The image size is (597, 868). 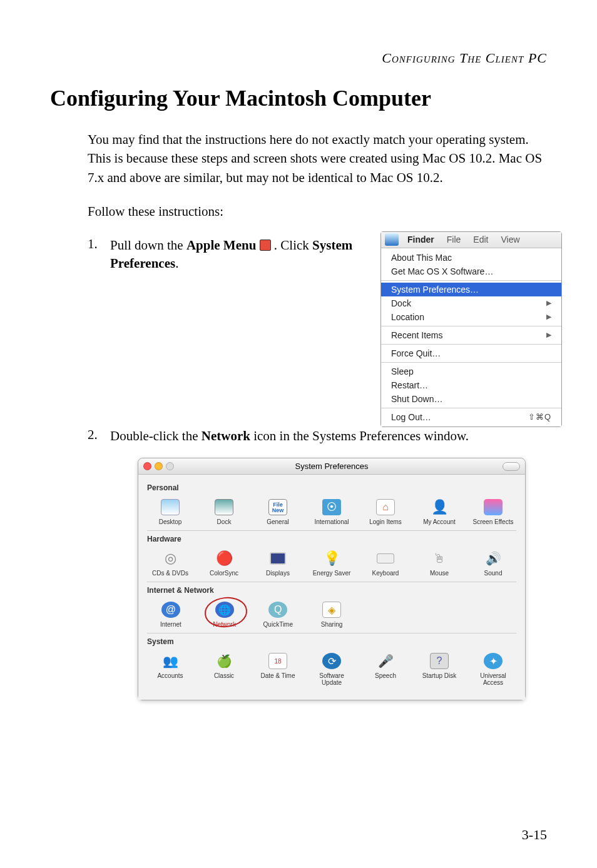 I want to click on syspref-title: System Preferences, so click(x=332, y=467).